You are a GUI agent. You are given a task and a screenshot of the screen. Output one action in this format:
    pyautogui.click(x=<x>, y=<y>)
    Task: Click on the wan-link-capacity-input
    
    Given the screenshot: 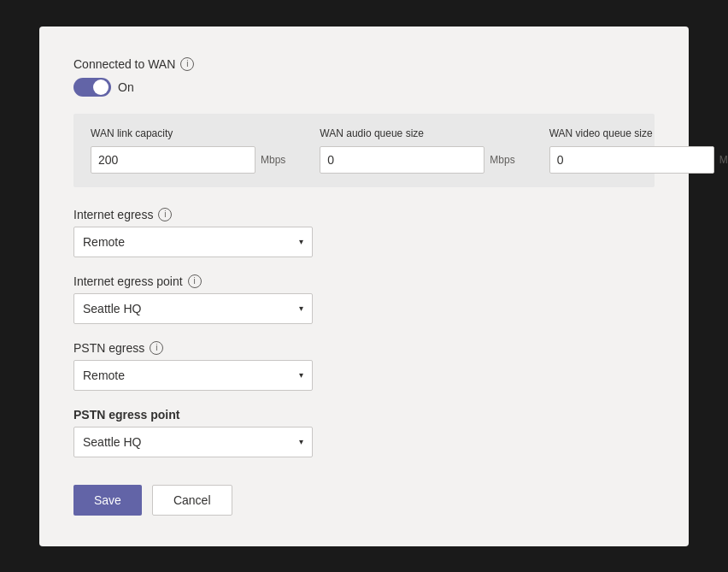 What is the action you would take?
    pyautogui.click(x=173, y=160)
    